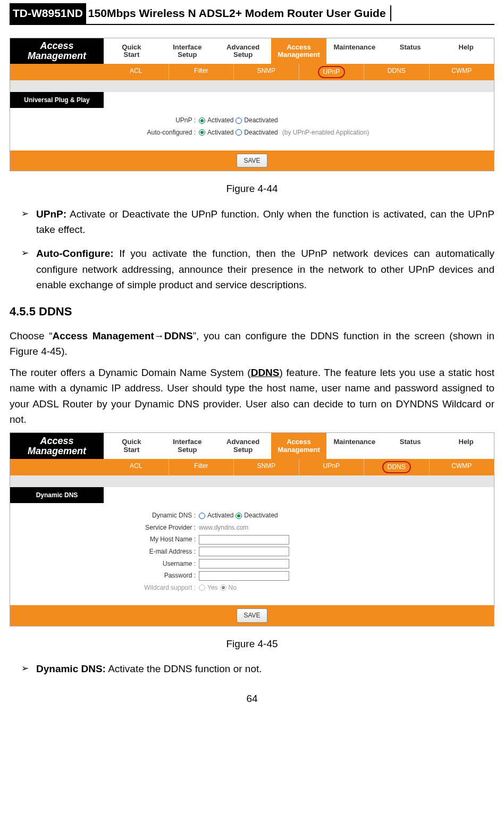 The image size is (504, 836). Describe the element at coordinates (258, 250) in the screenshot. I see `bullet-list-1: ➢ UPnP: Activate or Deactivate the UPnP …` at that location.